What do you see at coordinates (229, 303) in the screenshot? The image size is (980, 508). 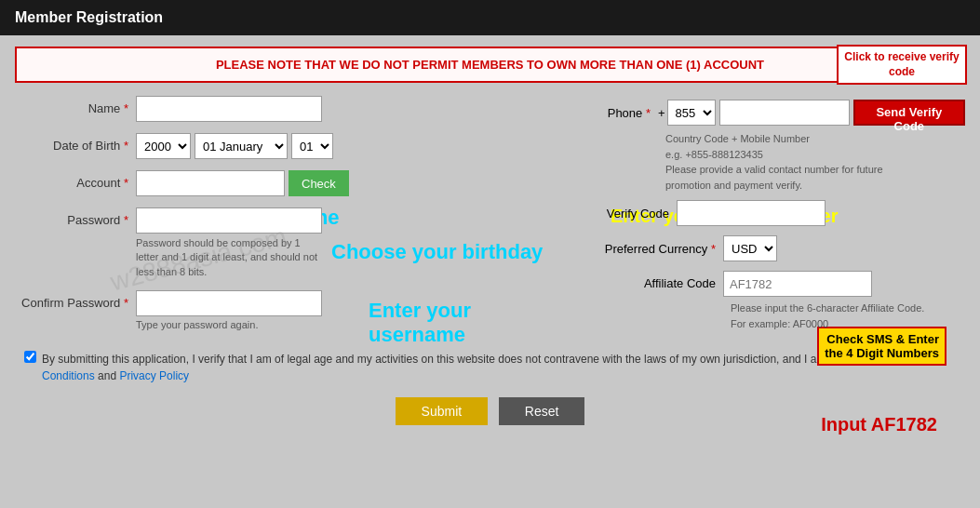 I see `confirm-input` at bounding box center [229, 303].